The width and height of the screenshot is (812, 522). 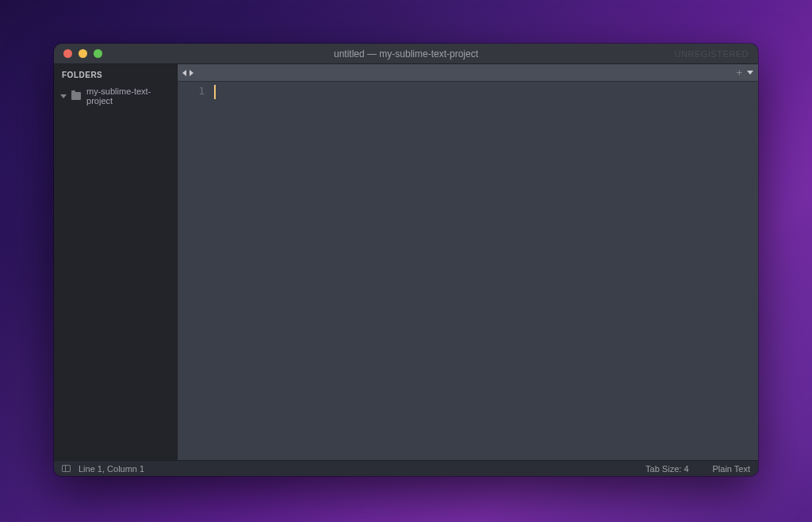 What do you see at coordinates (732, 469) in the screenshot?
I see `syntax-label: Plain Text` at bounding box center [732, 469].